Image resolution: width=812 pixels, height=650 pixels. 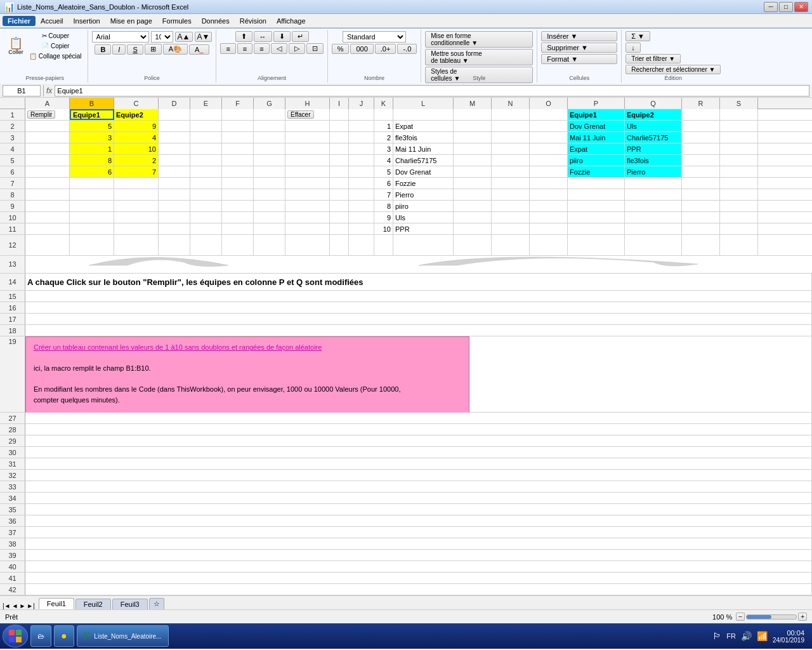 What do you see at coordinates (511, 245) in the screenshot?
I see `cell-n12` at bounding box center [511, 245].